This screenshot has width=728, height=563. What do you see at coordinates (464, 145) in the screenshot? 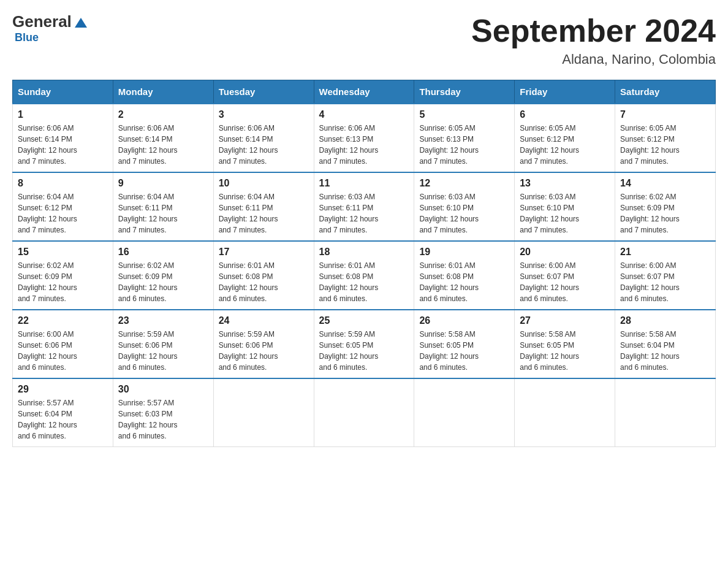
I see `day-info: Sunrise: 6:05 AM Sunset: 6:13 PM Dayligh…` at bounding box center [464, 145].